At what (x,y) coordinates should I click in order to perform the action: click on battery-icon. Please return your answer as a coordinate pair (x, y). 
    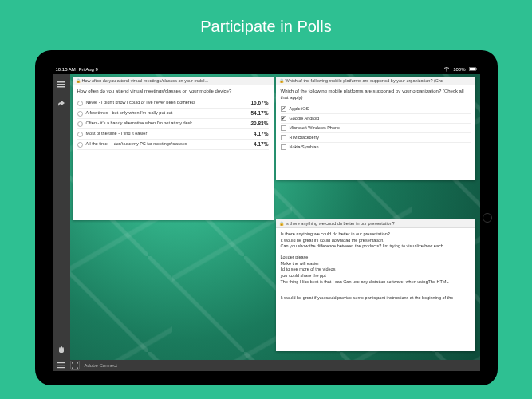
    Looking at the image, I should click on (473, 69).